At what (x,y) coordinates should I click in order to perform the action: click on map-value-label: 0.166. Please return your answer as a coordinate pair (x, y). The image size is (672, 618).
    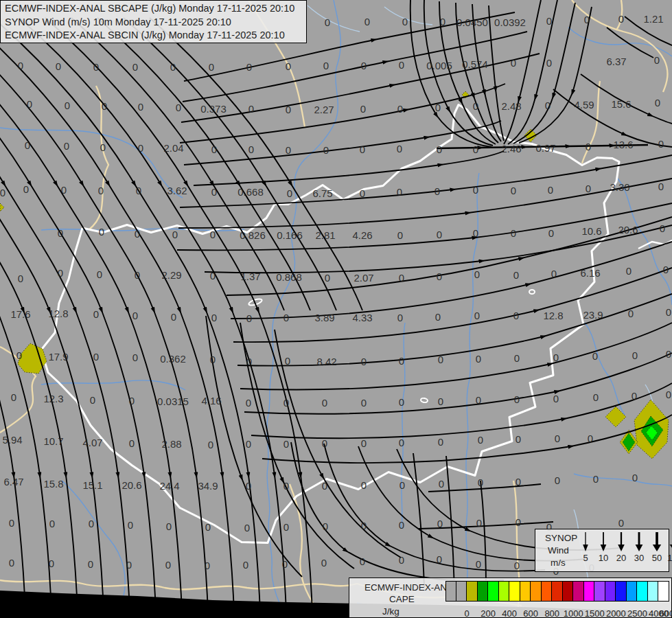
    Looking at the image, I should click on (290, 235).